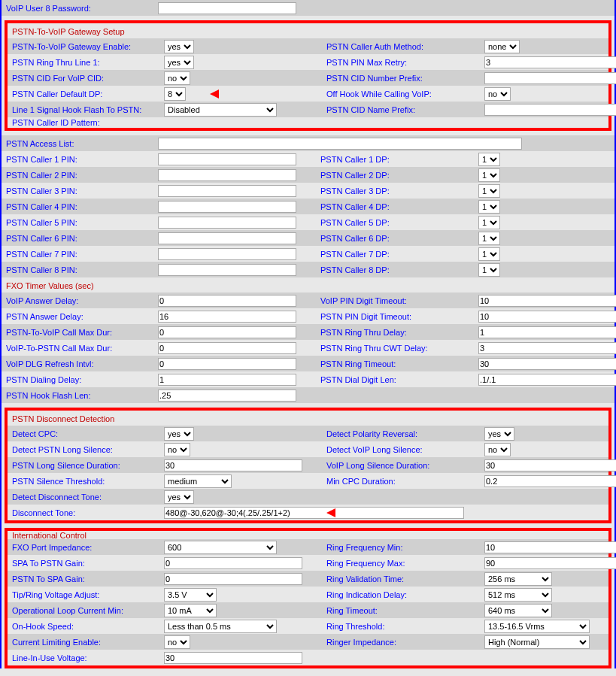 The height and width of the screenshot is (676, 616). What do you see at coordinates (86, 123) in the screenshot?
I see `caller-id-pattern-label: PSTN Caller ID Pattern:` at bounding box center [86, 123].